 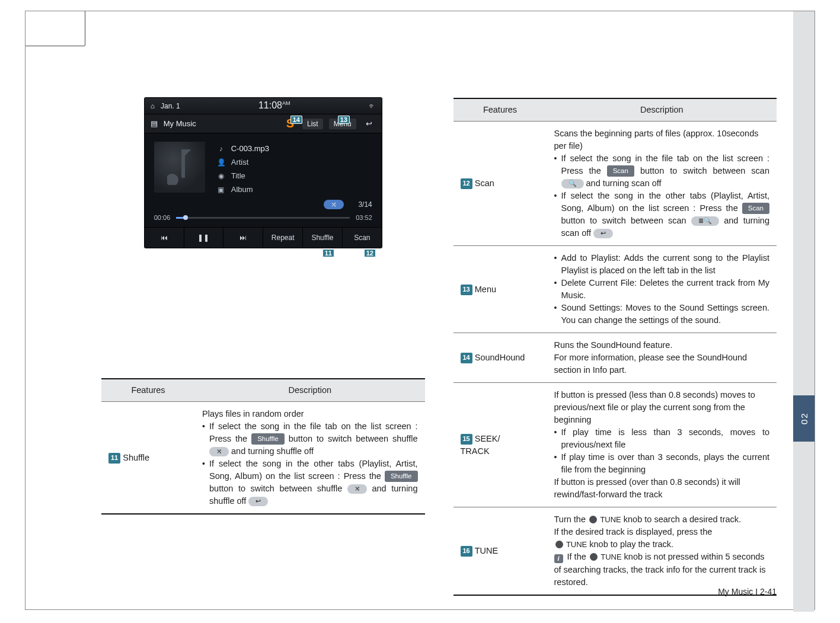 I want to click on info-icon: i, so click(x=558, y=558).